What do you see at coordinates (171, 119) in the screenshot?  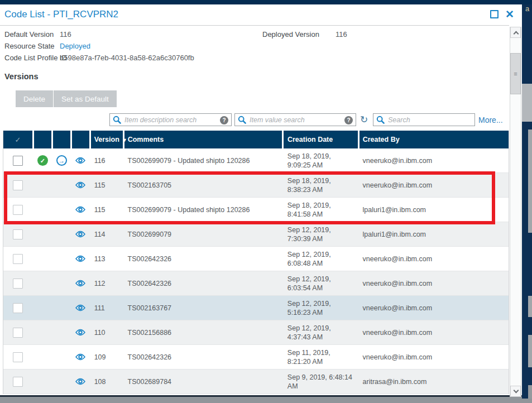 I see `item-description-search-box: ?` at bounding box center [171, 119].